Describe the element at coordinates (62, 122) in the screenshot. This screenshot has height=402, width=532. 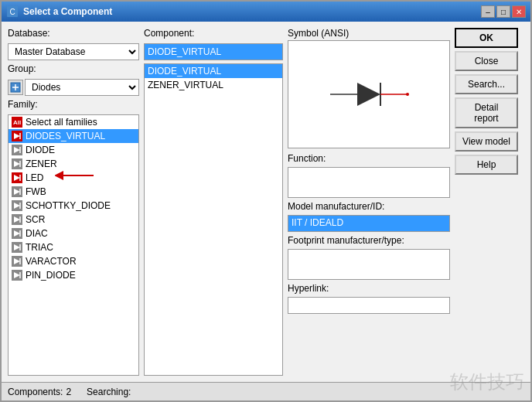
I see `family-item-all-label: Select all families` at that location.